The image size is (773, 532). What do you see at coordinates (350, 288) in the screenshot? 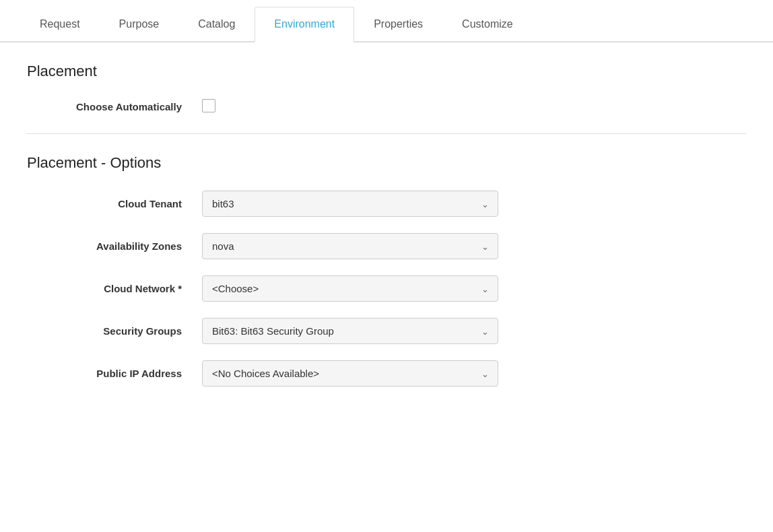
I see `cloud-network-select-wrapper: <Choose> ⌄` at bounding box center [350, 288].